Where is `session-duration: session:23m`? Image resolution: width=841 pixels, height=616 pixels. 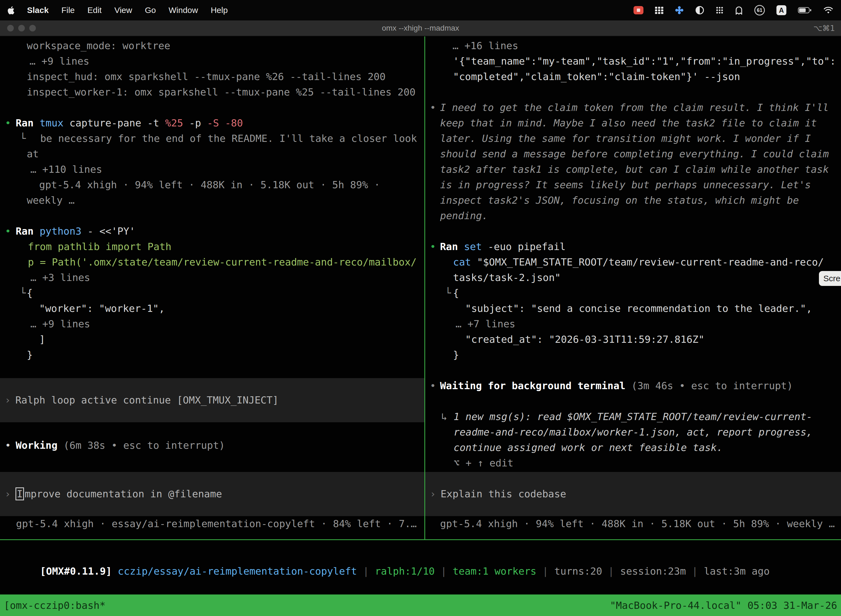
session-duration: session:23m is located at coordinates (653, 571).